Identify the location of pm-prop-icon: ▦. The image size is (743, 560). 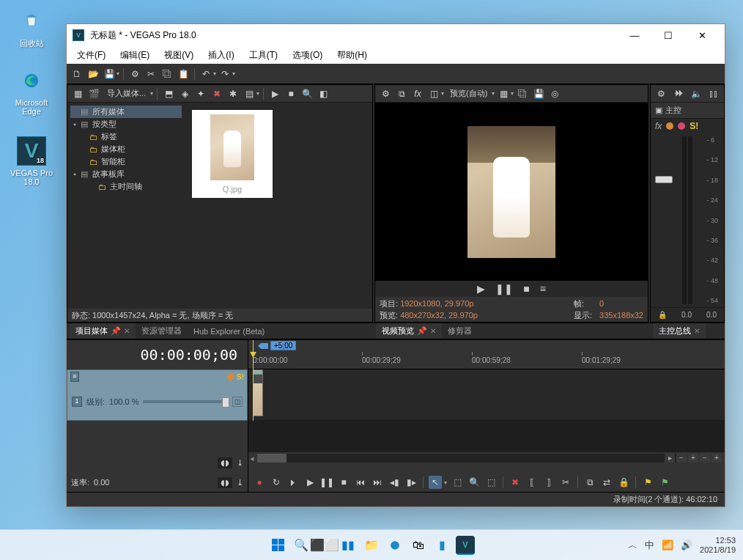
(78, 94).